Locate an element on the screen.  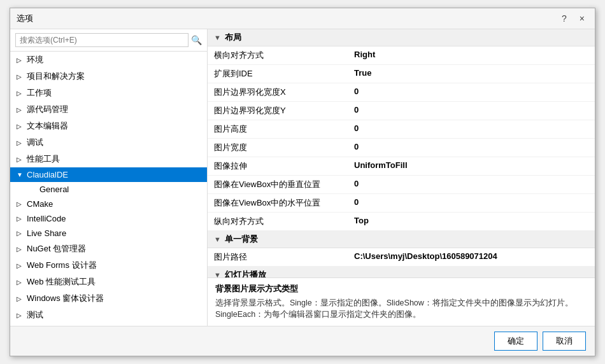
tree-item: ▷项目和解决方案 is located at coordinates (108, 76).